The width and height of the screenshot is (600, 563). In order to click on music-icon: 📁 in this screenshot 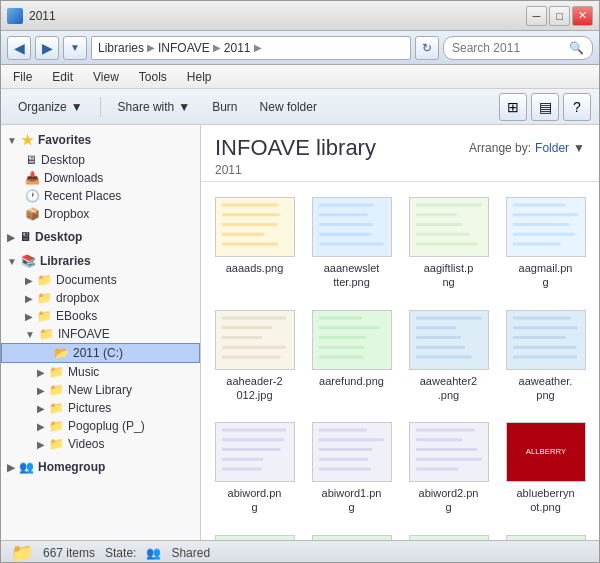, I will do `click(56, 372)`.